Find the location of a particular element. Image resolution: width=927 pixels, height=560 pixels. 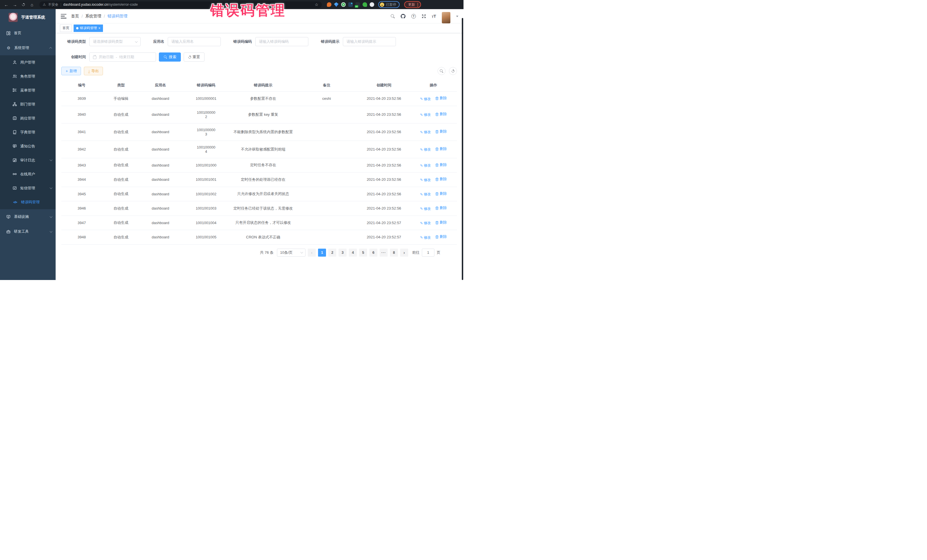

sidebar-item-online-users: 在线用户 is located at coordinates (28, 174).